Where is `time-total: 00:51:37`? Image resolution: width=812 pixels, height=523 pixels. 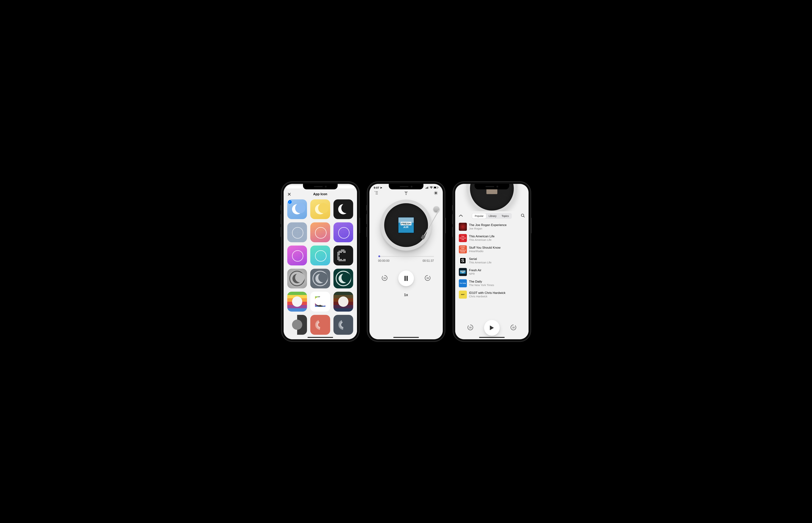 time-total: 00:51:37 is located at coordinates (428, 261).